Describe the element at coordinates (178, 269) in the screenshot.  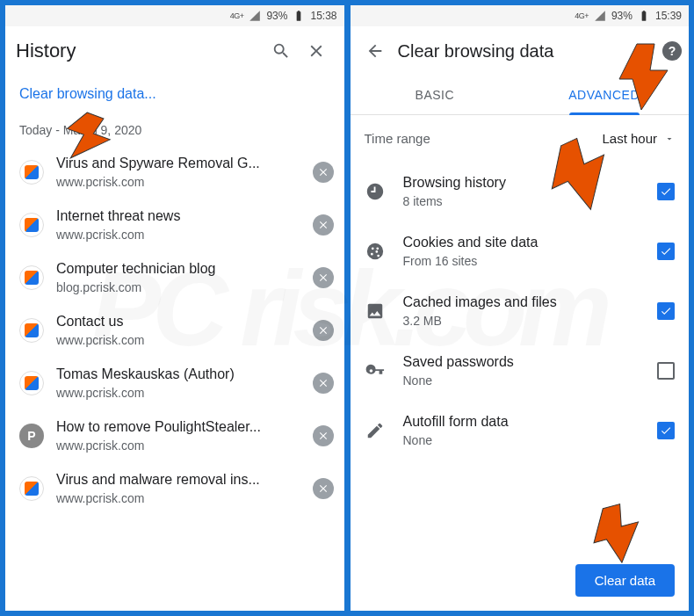
I see `history-item-title: Computer technician blog` at that location.